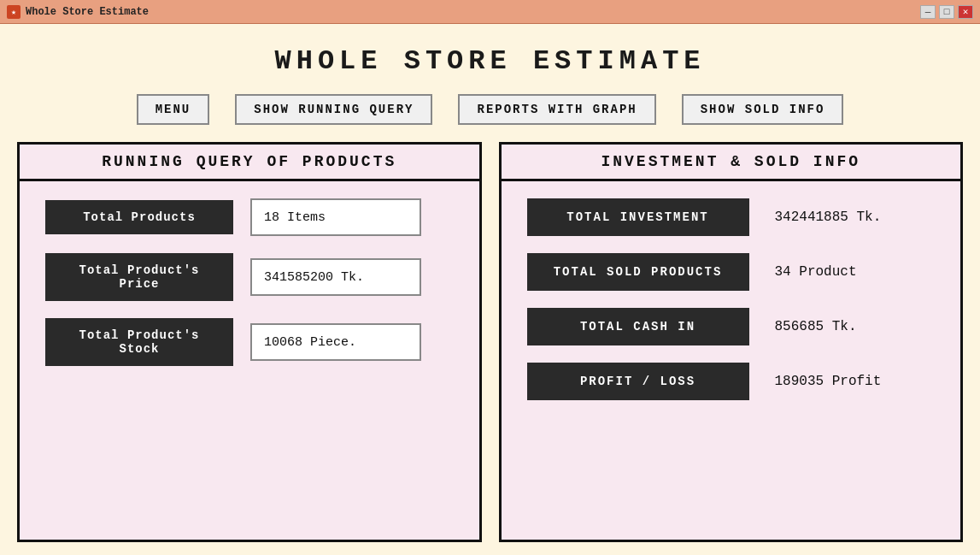  I want to click on left-panel-header: RUNNING QUERY OF PRODUCTS, so click(249, 162).